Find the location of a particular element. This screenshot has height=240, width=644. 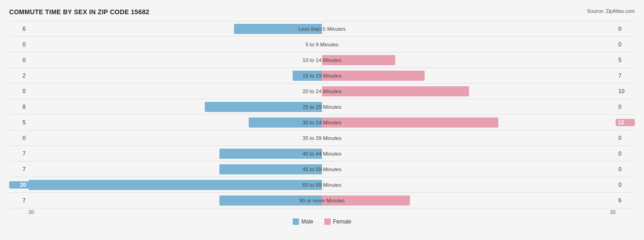

legend-male: Male is located at coordinates (303, 222).